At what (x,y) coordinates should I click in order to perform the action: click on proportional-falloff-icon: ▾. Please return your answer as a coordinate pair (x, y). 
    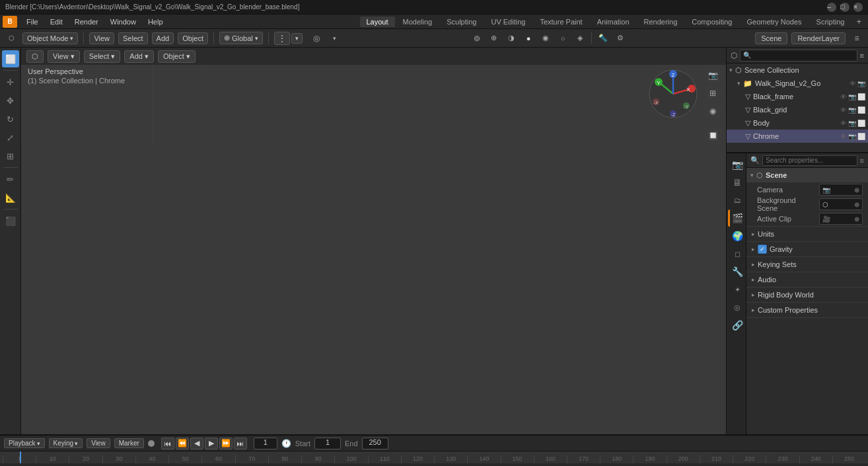
    Looking at the image, I should click on (335, 38).